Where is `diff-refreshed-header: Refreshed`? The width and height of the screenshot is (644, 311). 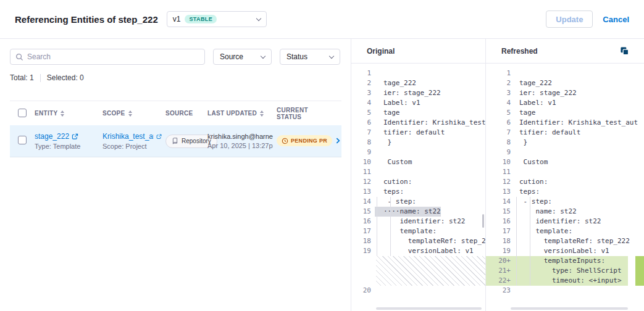
diff-refreshed-header: Refreshed is located at coordinates (565, 51).